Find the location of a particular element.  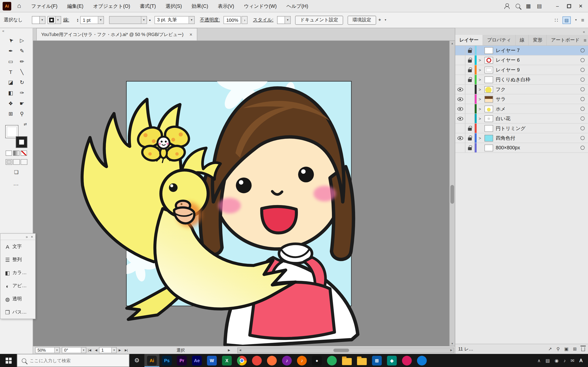

taskbar-app-photoshop: Ps is located at coordinates (167, 360).